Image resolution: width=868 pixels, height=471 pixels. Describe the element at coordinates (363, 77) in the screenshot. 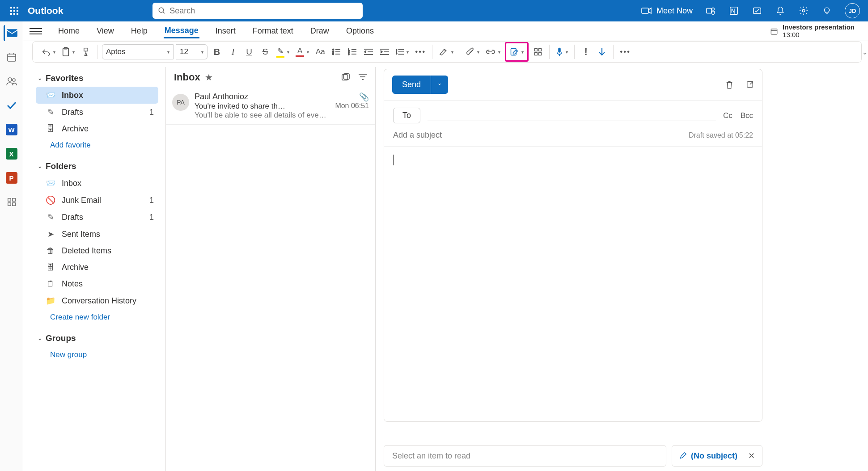

I see `filter-icon` at that location.